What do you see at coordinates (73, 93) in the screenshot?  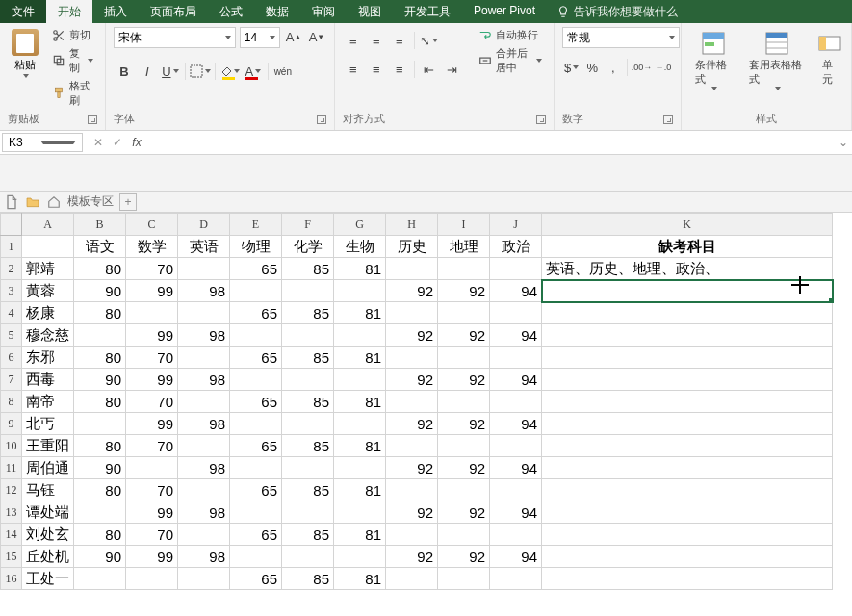 I see `format-painter-button: 格式刷` at bounding box center [73, 93].